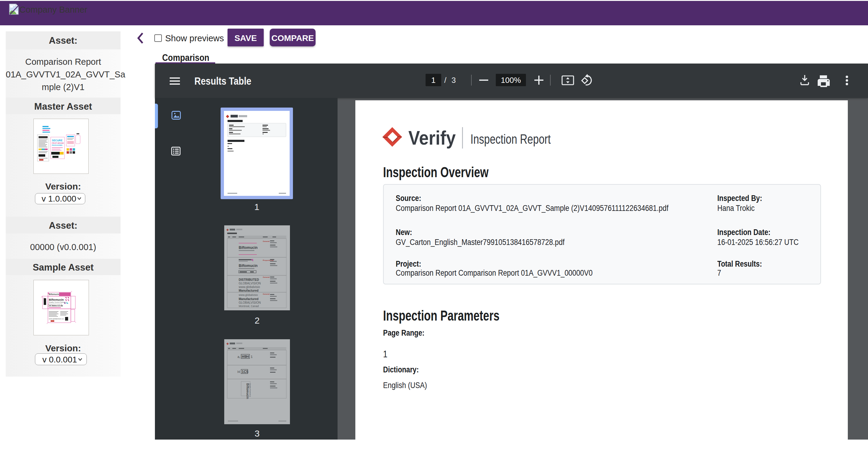  I want to click on svg-text: 20 Tablets, so click(53, 305).